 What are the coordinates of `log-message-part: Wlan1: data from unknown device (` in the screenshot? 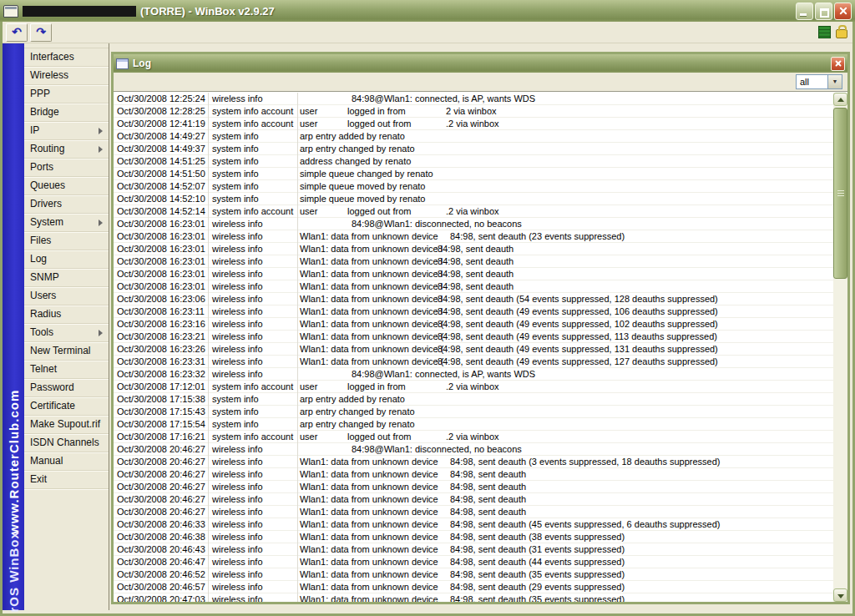 It's located at (372, 362).